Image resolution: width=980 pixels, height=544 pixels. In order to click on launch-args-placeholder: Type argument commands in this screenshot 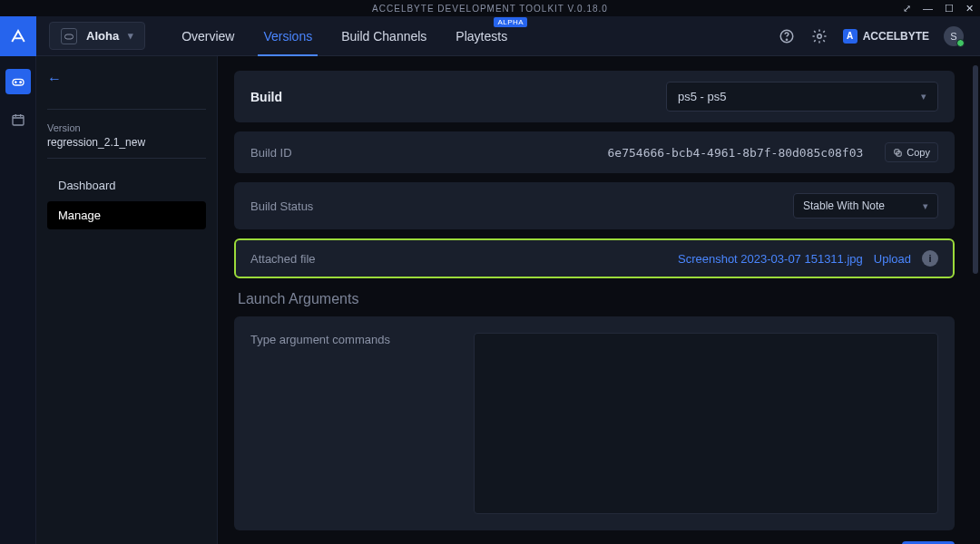, I will do `click(355, 423)`.